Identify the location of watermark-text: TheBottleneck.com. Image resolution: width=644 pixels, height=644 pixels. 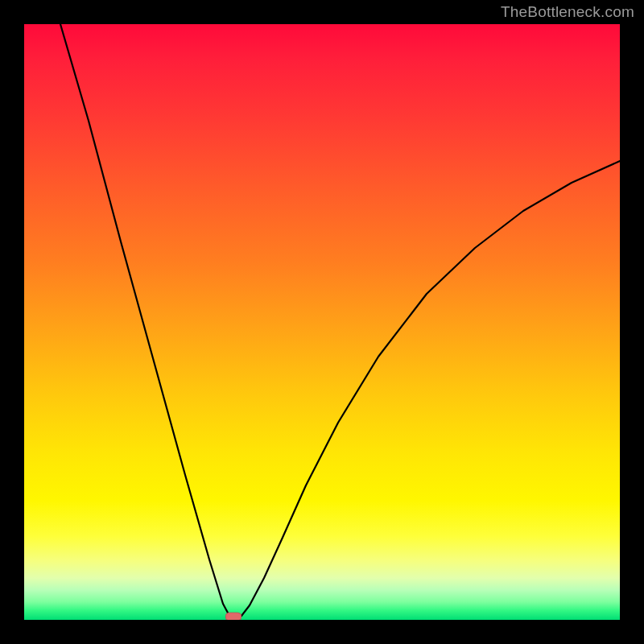
(568, 12).